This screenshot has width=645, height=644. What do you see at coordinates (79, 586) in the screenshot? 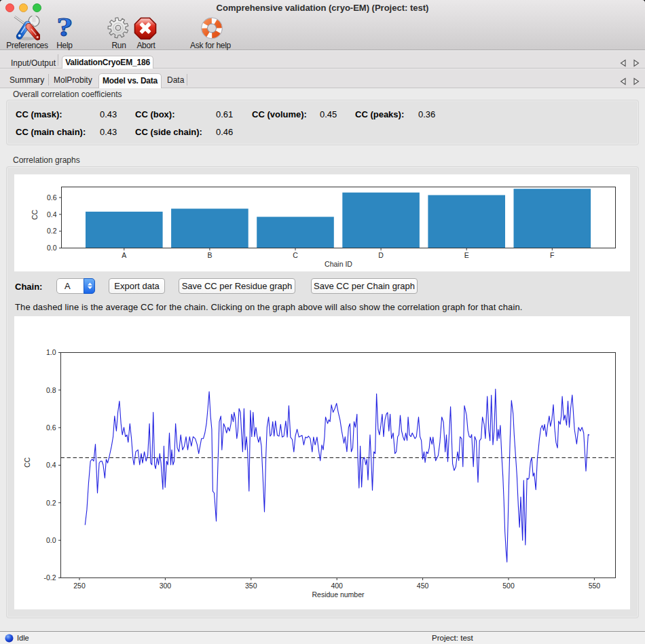
I see `svg-text: 250` at bounding box center [79, 586].